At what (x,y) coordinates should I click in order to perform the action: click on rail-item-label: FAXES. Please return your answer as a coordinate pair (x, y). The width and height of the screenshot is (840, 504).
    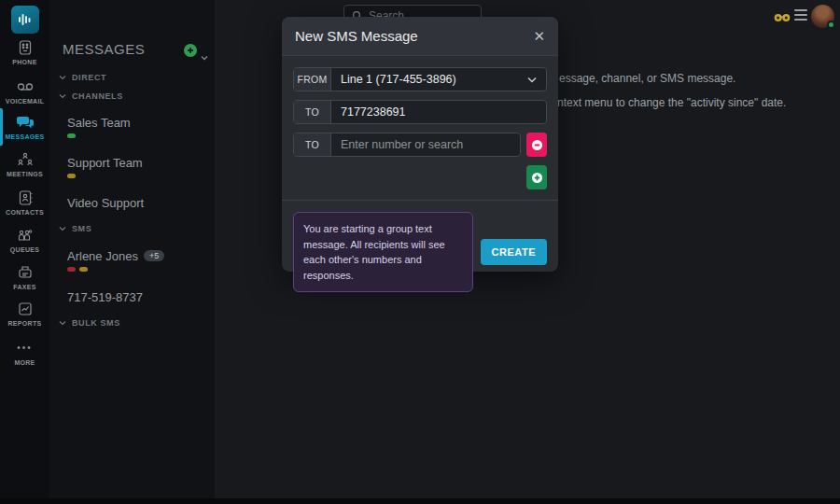
    Looking at the image, I should click on (24, 287).